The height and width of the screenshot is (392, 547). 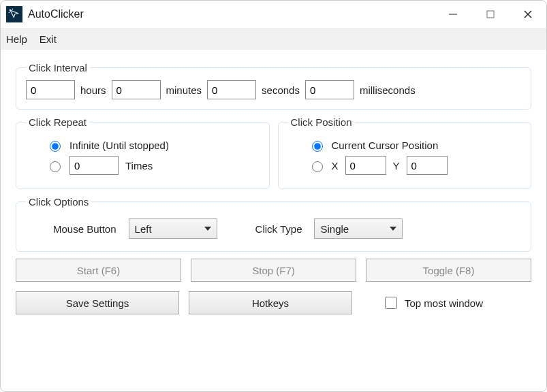 What do you see at coordinates (396, 166) in the screenshot?
I see `position-y-label: Y` at bounding box center [396, 166].